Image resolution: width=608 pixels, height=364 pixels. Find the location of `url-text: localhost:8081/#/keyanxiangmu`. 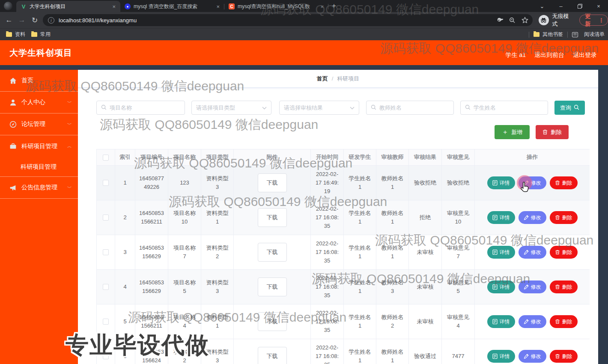

url-text: localhost:8081/#/keyanxiangmu is located at coordinates (275, 21).